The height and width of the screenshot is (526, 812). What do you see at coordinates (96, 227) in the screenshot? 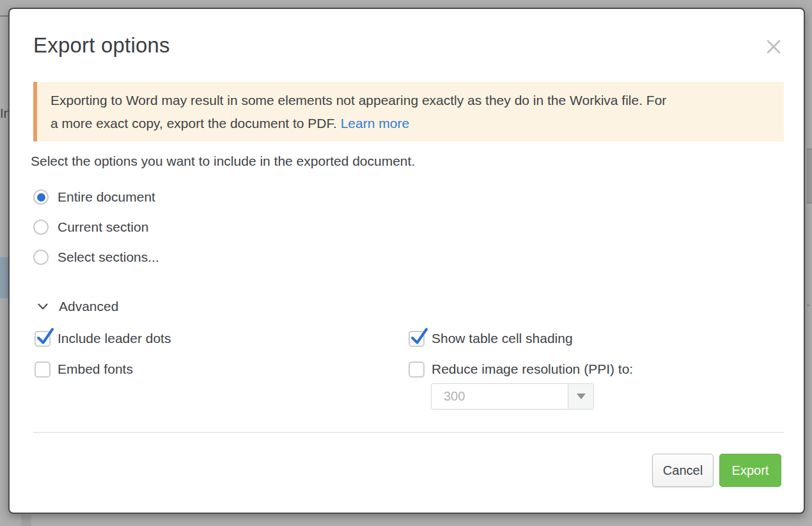
I see `radio-option-current-section: Current section` at bounding box center [96, 227].